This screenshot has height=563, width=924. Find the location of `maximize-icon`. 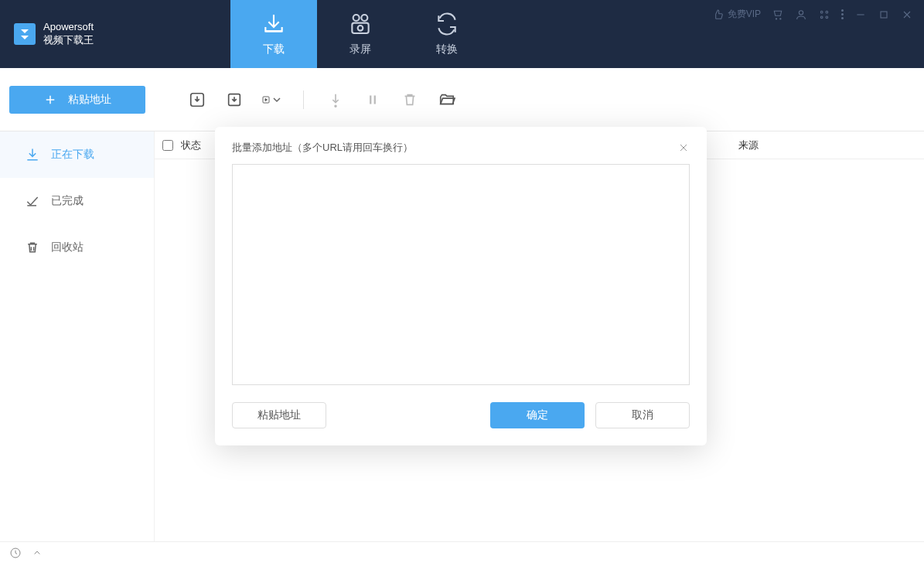

maximize-icon is located at coordinates (884, 15).